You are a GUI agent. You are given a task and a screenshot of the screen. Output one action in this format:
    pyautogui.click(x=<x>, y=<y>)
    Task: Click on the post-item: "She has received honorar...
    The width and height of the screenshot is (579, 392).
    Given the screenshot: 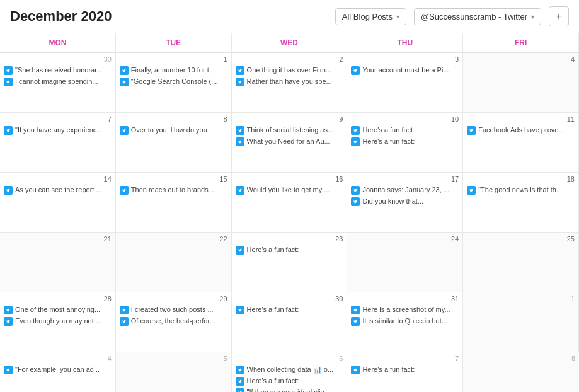 What is the action you would take?
    pyautogui.click(x=58, y=71)
    